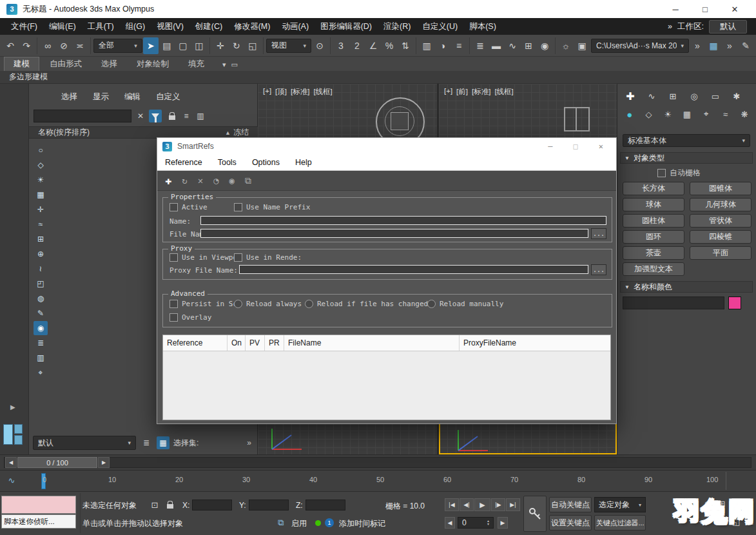  Describe the element at coordinates (204, 258) in the screenshot. I see `use-in-viewport-checkbox: Use in Viewpo` at that location.